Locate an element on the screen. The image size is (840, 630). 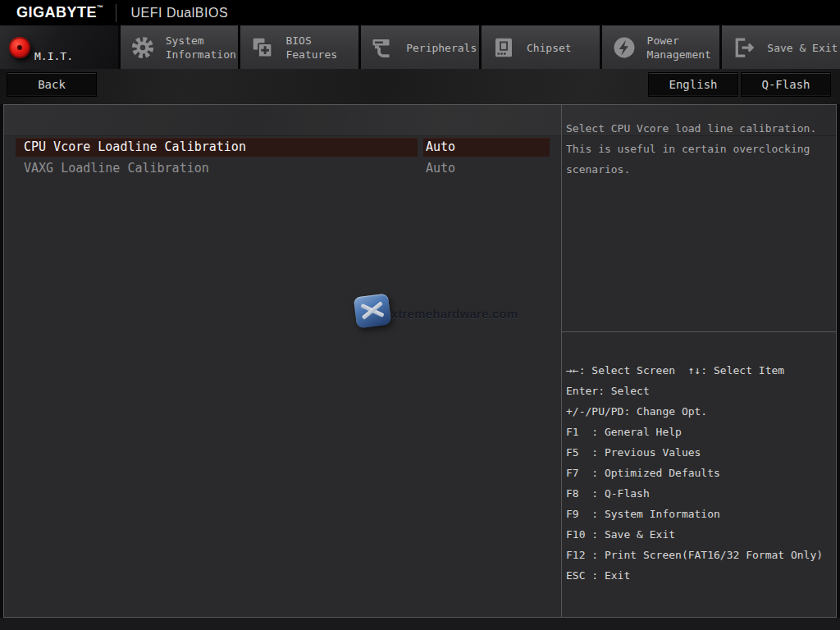
watermark: xtremehardware.com is located at coordinates (421, 314).